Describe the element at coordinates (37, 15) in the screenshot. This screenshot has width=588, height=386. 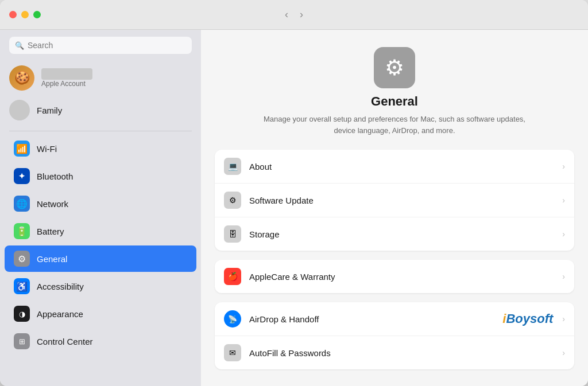
I see `maximize-button` at that location.